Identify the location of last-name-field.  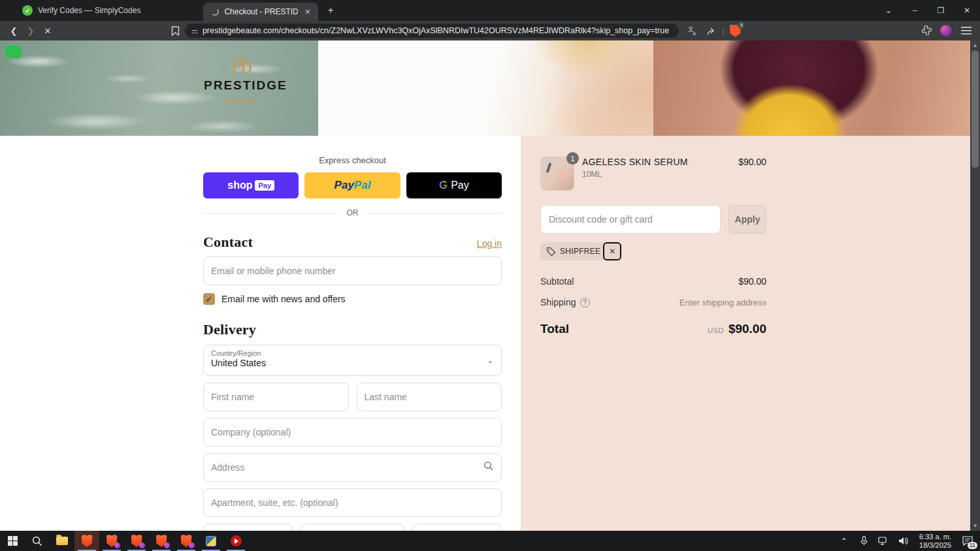
(430, 397).